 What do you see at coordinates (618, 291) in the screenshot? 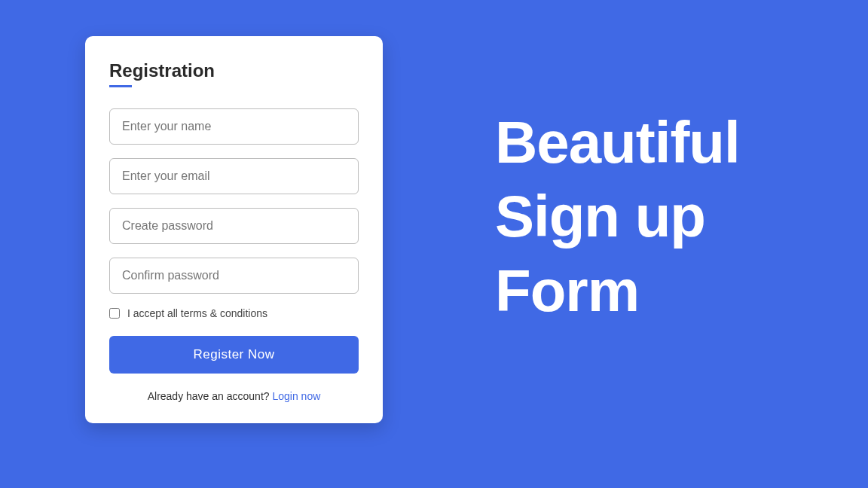
I see `hero-line-3: Form` at bounding box center [618, 291].